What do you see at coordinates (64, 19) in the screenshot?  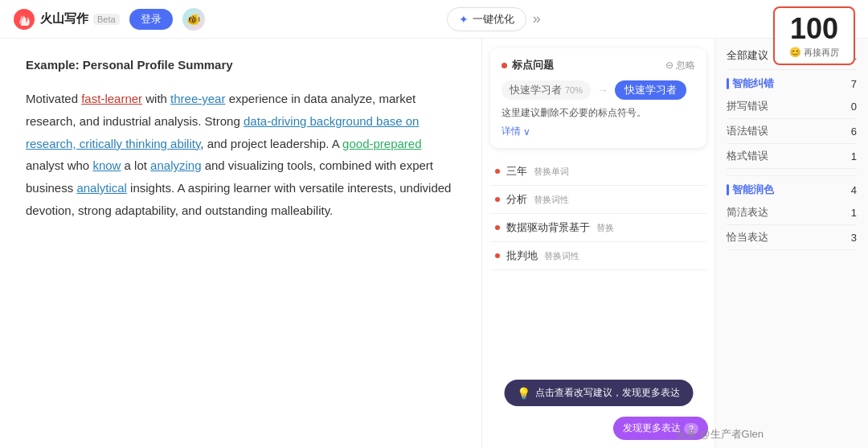 I see `logo-text: 火山写作` at bounding box center [64, 19].